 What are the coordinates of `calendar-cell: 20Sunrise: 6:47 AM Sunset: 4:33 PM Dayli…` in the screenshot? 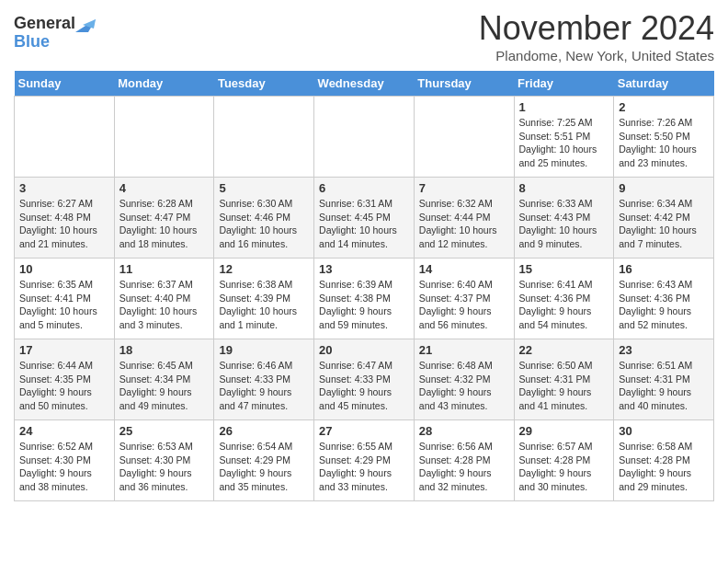 It's located at (364, 380).